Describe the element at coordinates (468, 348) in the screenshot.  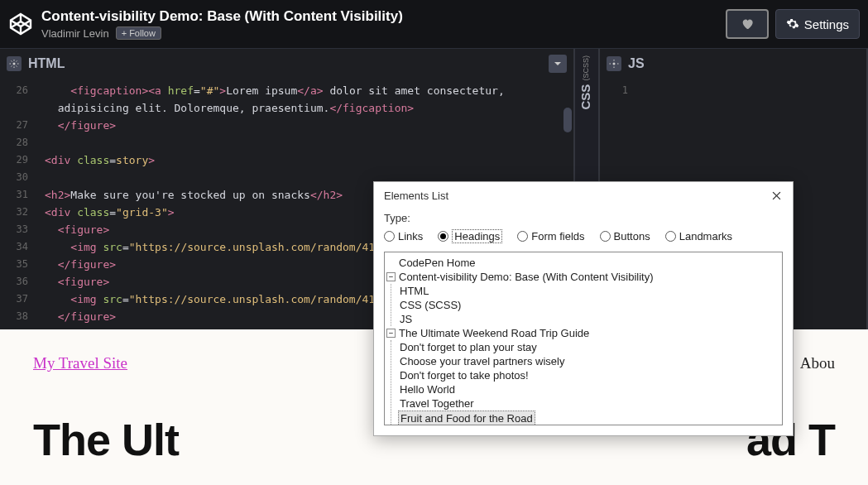
I see `tree-item: Don't forget to plan your stay` at that location.